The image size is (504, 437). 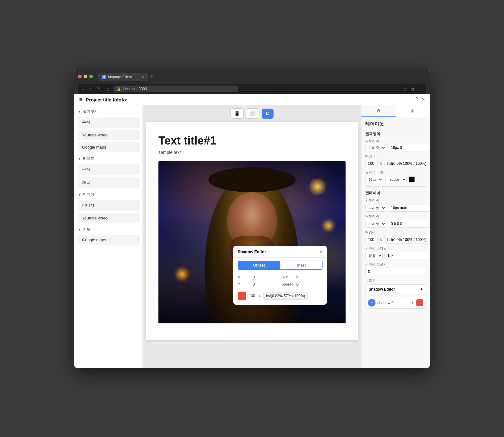 What do you see at coordinates (395, 164) in the screenshot?
I see `bg-color-row: %` at bounding box center [395, 164].